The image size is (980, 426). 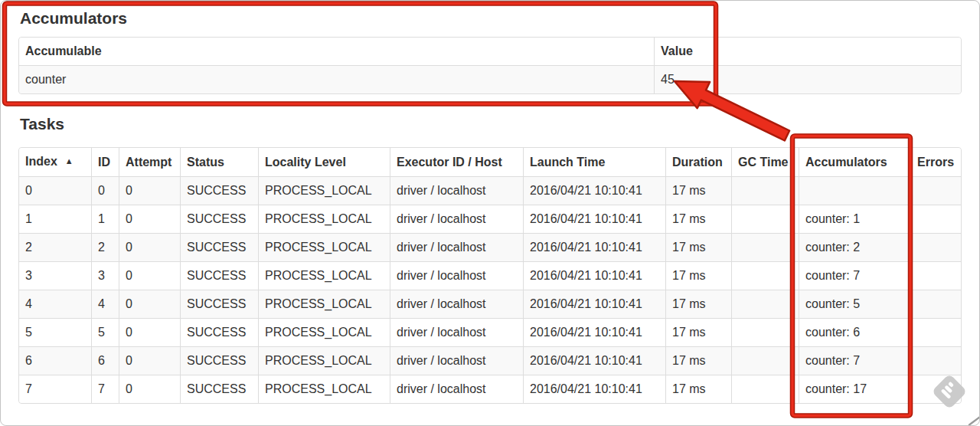 What do you see at coordinates (105, 162) in the screenshot?
I see `column-header-id: ID` at bounding box center [105, 162].